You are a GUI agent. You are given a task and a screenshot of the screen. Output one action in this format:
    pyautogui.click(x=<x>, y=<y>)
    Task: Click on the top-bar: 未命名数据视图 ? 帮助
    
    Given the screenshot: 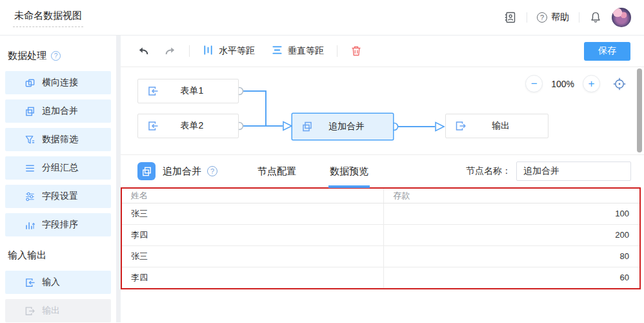 What is the action you would take?
    pyautogui.click(x=322, y=18)
    